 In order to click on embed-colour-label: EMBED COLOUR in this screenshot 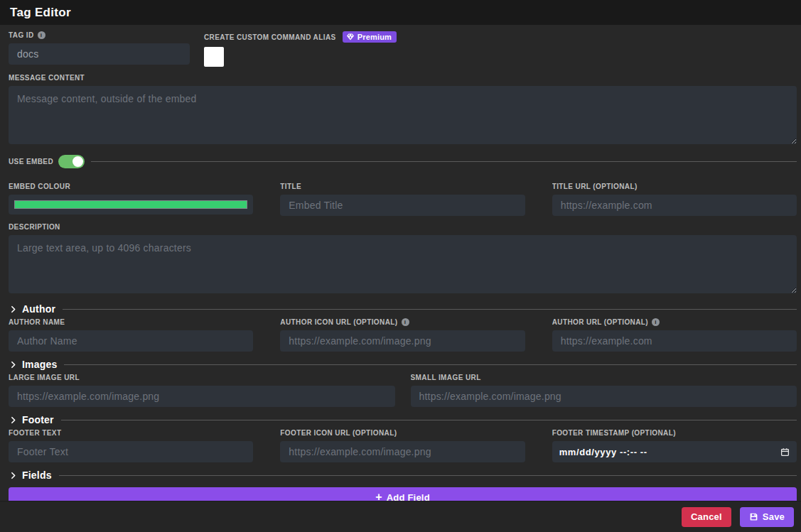, I will do `click(131, 186)`.